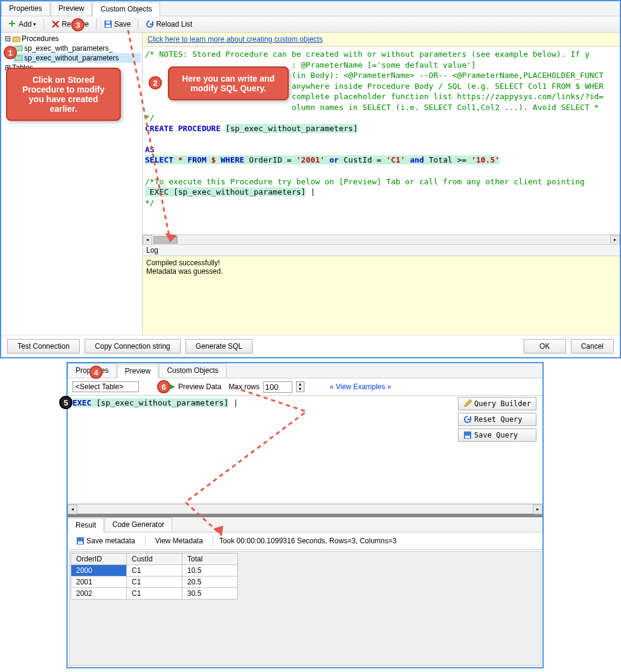 Image resolution: width=621 pixels, height=672 pixels. Describe the element at coordinates (155, 593) in the screenshot. I see `table-row: 2002 C1 30.5` at that location.